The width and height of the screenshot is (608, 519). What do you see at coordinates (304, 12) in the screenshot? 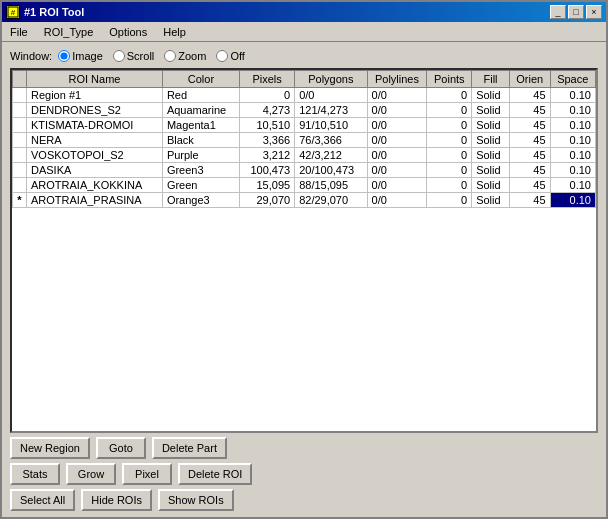
I see `title-bar: # #1 ROI Tool _ □ ×` at bounding box center [304, 12].